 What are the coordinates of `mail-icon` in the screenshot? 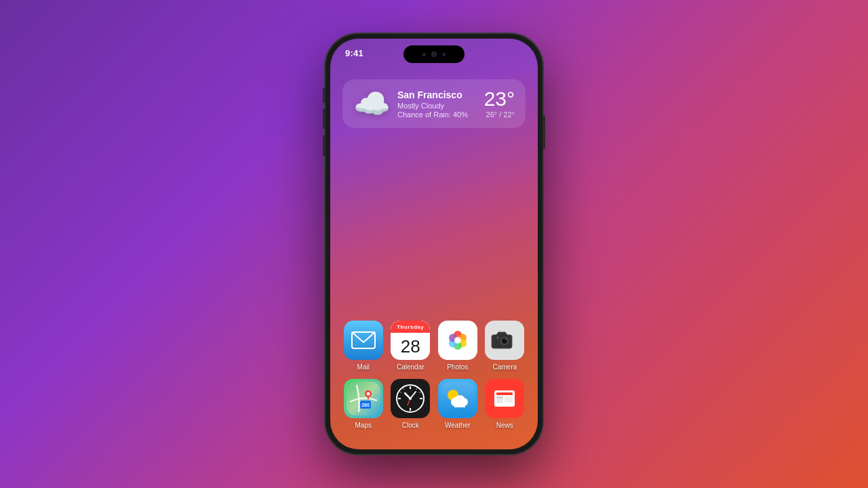 It's located at (363, 340).